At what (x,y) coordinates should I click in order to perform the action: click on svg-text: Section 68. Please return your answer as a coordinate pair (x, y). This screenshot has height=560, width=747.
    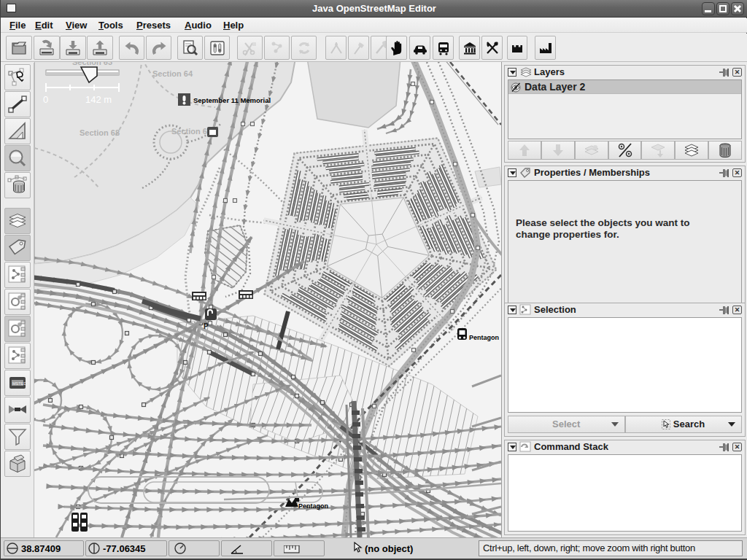
    Looking at the image, I should click on (99, 133).